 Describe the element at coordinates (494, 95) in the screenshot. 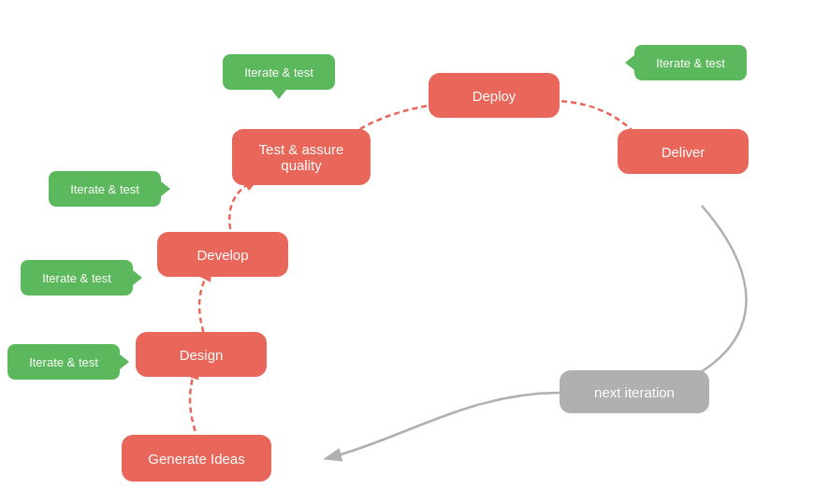

I see `deploy-node: Deploy` at that location.